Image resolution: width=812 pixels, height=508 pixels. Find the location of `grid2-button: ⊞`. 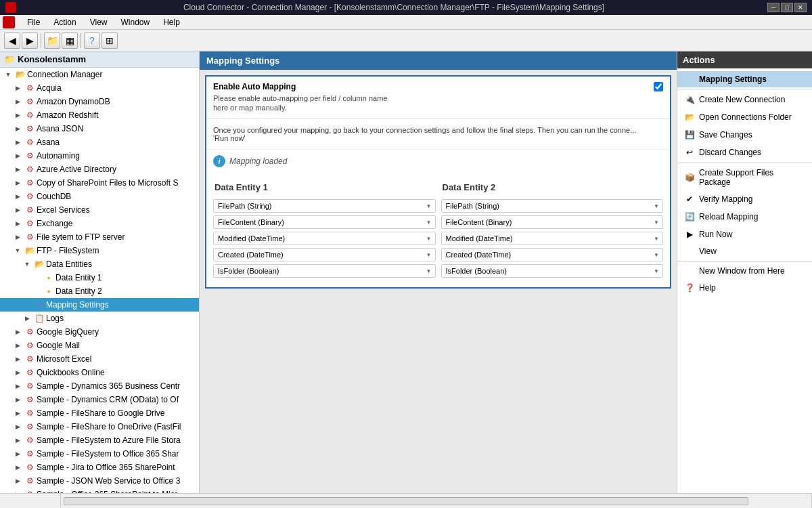

grid2-button: ⊞ is located at coordinates (110, 41).